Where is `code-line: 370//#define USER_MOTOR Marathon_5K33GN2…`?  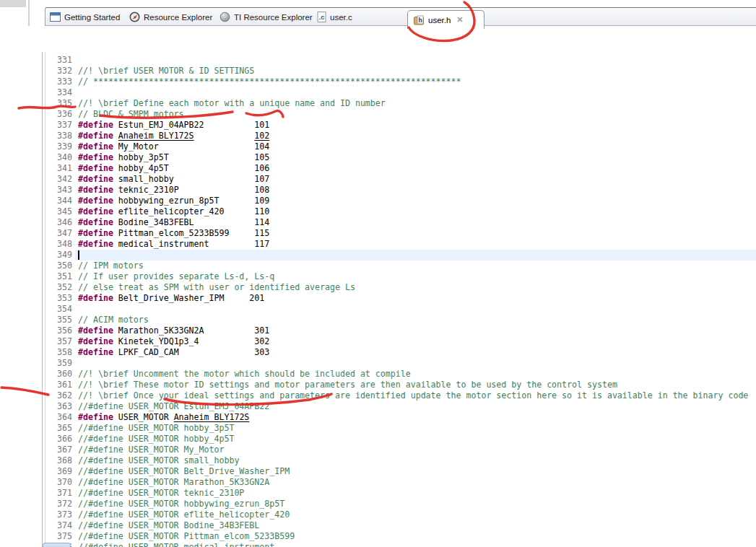 code-line: 370//#define USER_MOTOR Marathon_5K33GN2… is located at coordinates (400, 482).